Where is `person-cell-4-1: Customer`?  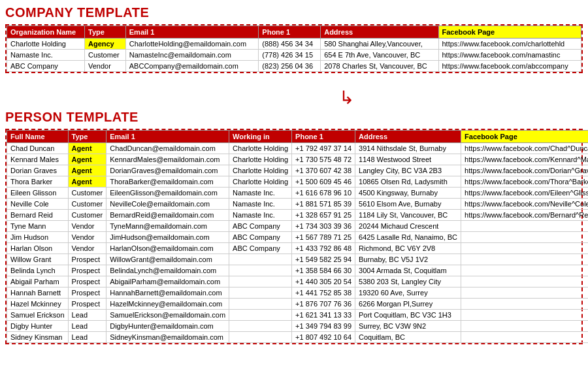
person-cell-4-1: Customer is located at coordinates (88, 193).